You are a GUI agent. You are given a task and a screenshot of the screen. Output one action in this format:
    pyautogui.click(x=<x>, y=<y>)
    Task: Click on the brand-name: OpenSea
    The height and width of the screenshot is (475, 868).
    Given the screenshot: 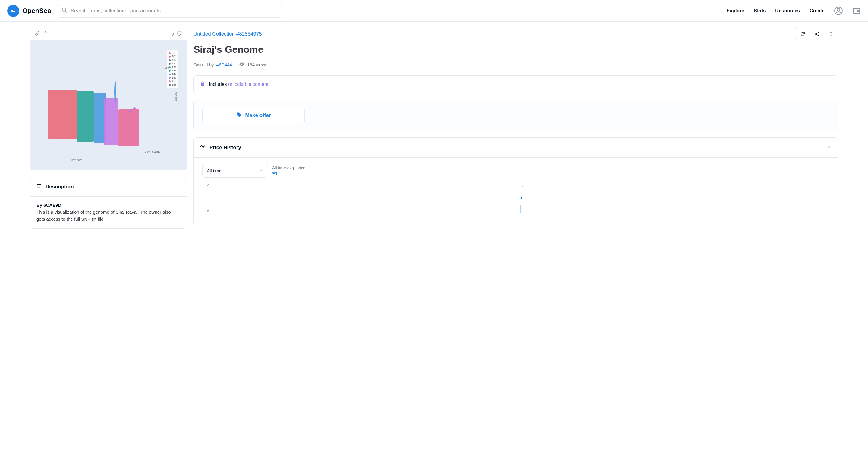 What is the action you would take?
    pyautogui.click(x=36, y=11)
    